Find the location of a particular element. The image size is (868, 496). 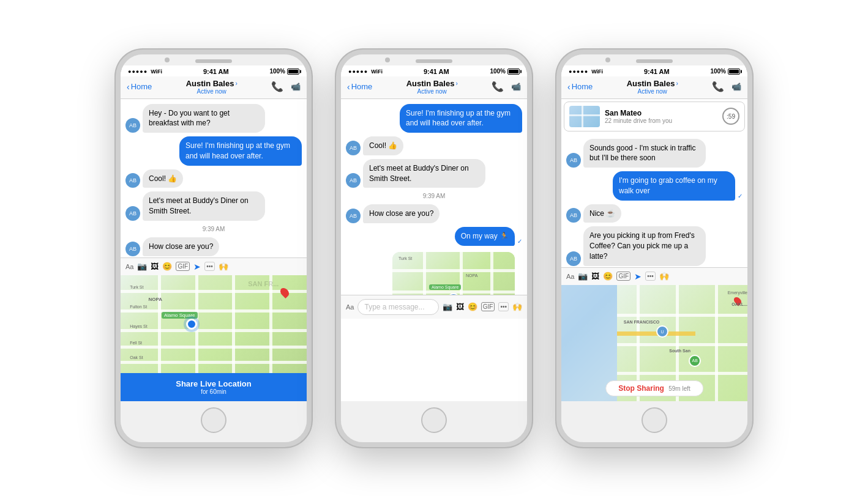

avatar-1-3: AB is located at coordinates (133, 180).